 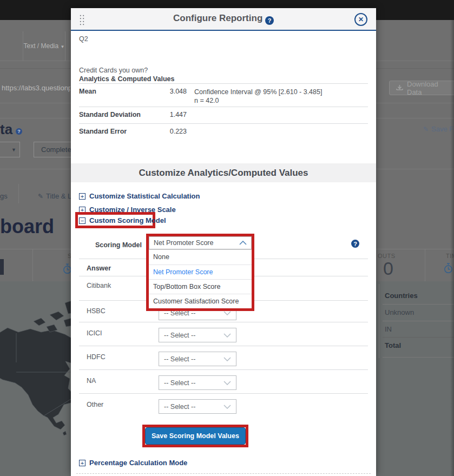 What do you see at coordinates (96, 311) in the screenshot?
I see `answer-row-label: HSBC` at bounding box center [96, 311].